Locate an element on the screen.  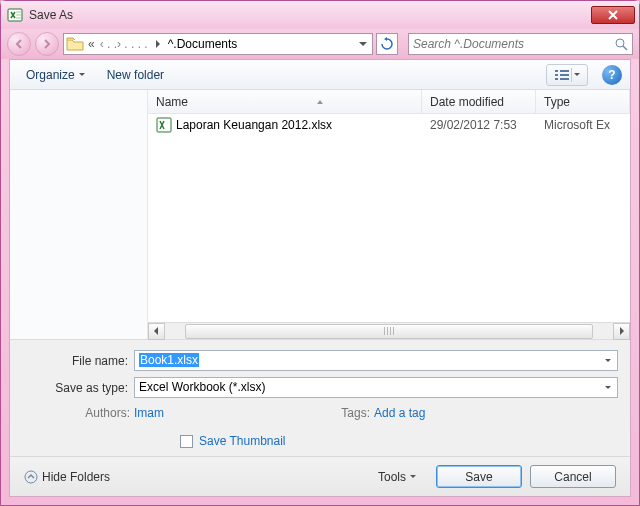
hide-folders-button: Hide Folders is located at coordinates (67, 477).